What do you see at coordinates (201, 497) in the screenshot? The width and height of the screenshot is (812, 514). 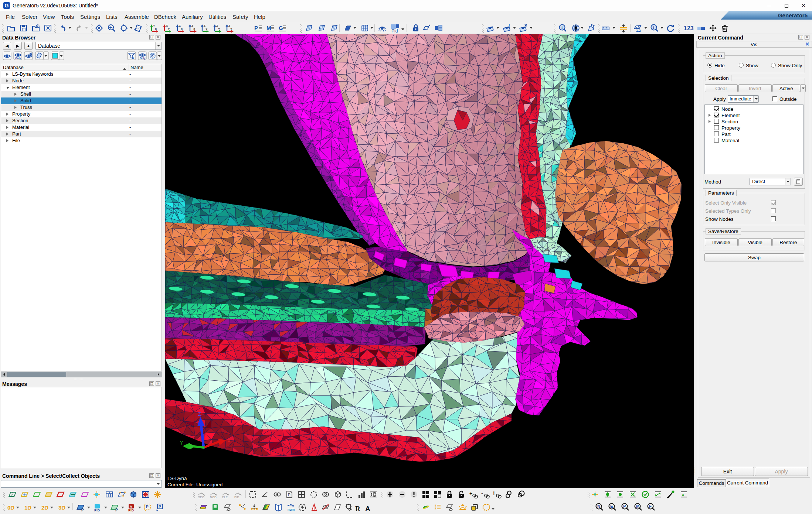 I see `svg-text: GEO` at bounding box center [201, 497].